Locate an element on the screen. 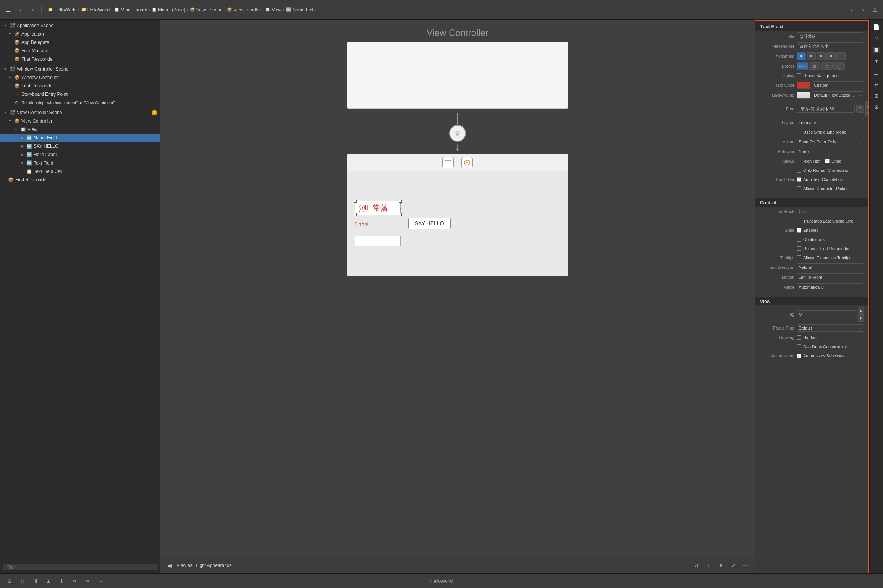 The width and height of the screenshot is (883, 588). behavior-select: None ⌄ is located at coordinates (830, 152).